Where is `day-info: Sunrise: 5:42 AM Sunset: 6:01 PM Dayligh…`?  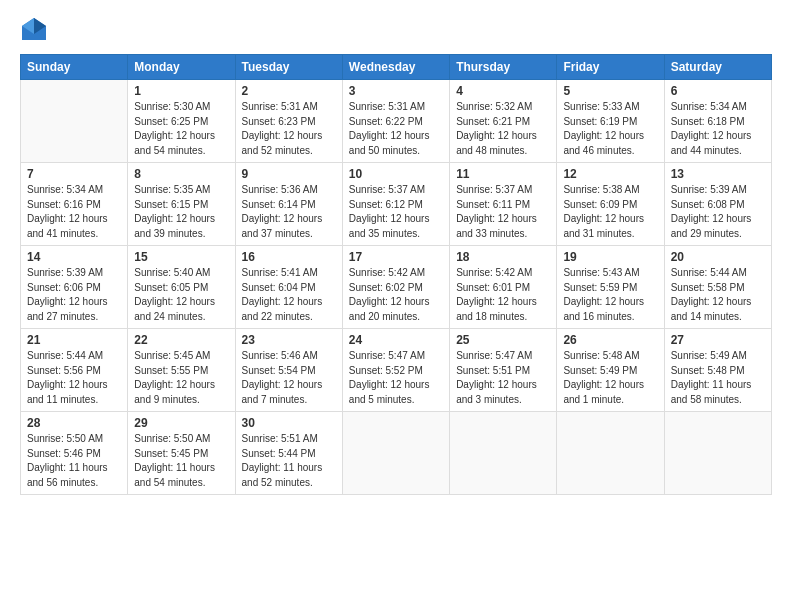
day-info: Sunrise: 5:42 AM Sunset: 6:01 PM Dayligh… is located at coordinates (503, 295).